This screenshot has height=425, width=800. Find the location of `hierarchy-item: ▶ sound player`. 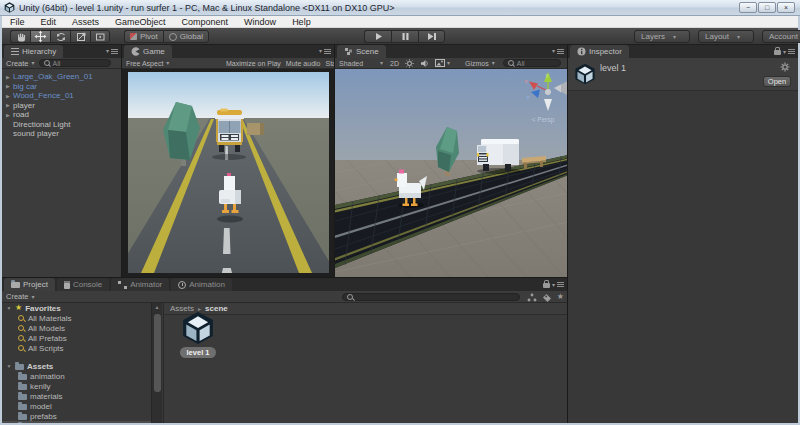

hierarchy-item: ▶ sound player is located at coordinates (62, 134).